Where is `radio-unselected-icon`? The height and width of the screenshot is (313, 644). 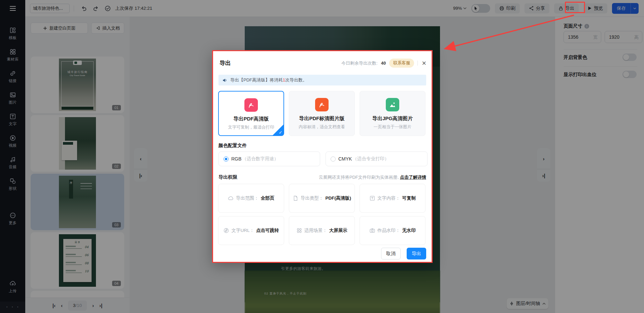
radio-unselected-icon is located at coordinates (333, 159).